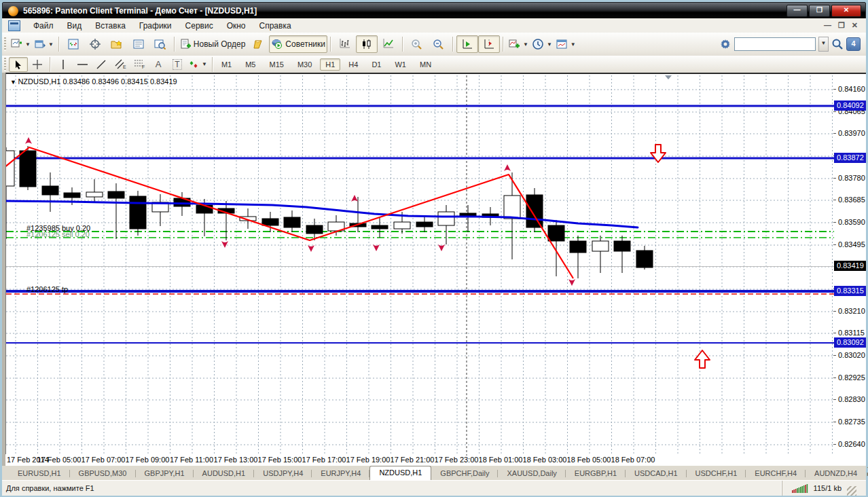 The width and height of the screenshot is (868, 497). I want to click on maximize-button: ❐, so click(819, 11).